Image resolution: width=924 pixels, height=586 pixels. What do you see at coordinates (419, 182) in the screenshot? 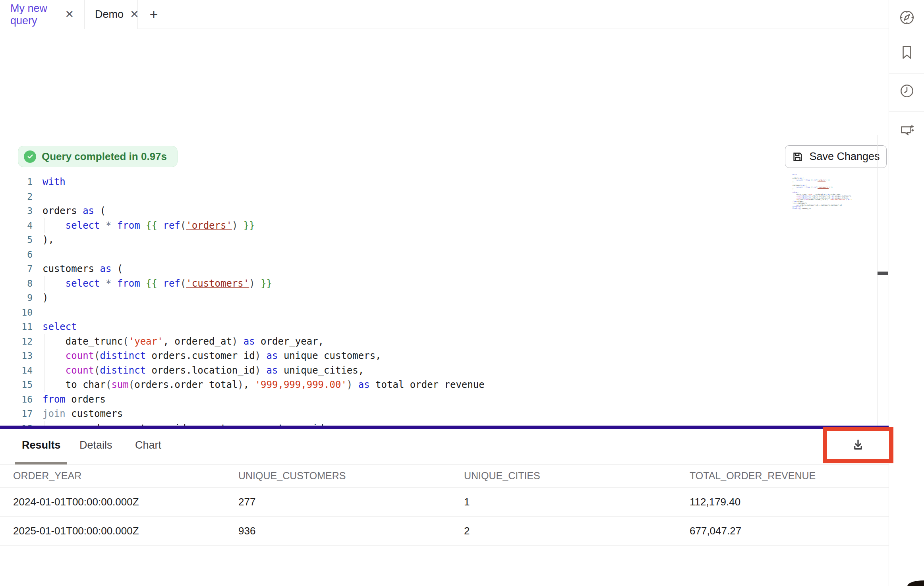
I see `code-line: with` at bounding box center [419, 182].